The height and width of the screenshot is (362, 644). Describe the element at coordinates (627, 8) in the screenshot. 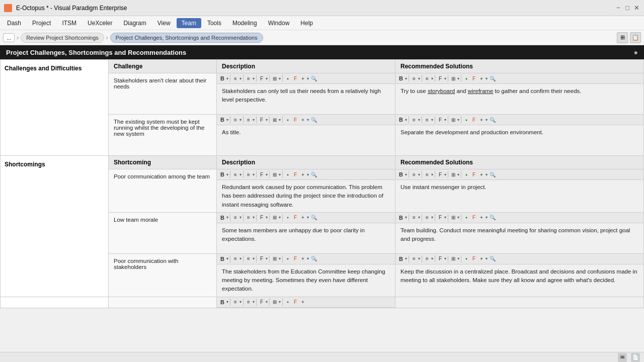

I see `maximize-button: □` at that location.